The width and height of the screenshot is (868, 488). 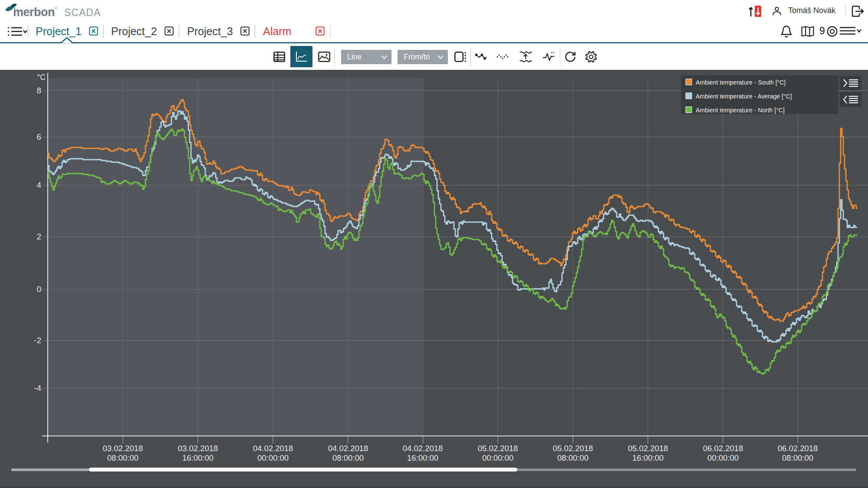 What do you see at coordinates (34, 12) in the screenshot?
I see `svg-text: merbon` at bounding box center [34, 12].